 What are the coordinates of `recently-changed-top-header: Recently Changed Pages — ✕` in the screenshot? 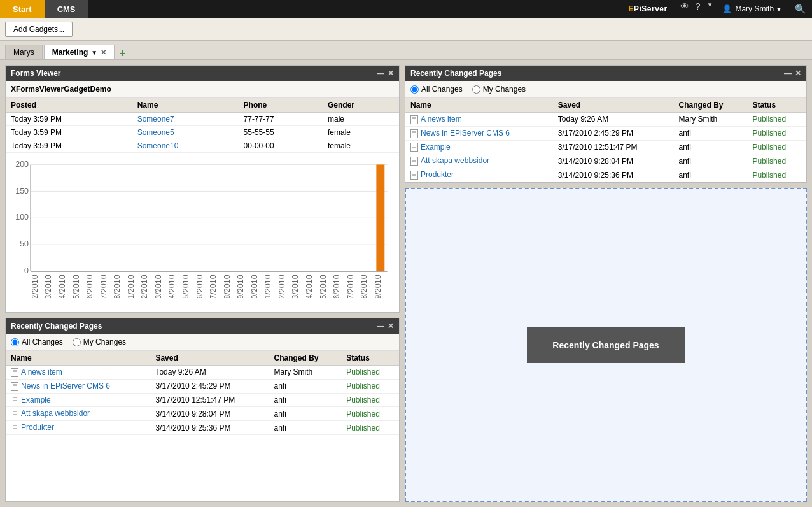 It's located at (606, 73).